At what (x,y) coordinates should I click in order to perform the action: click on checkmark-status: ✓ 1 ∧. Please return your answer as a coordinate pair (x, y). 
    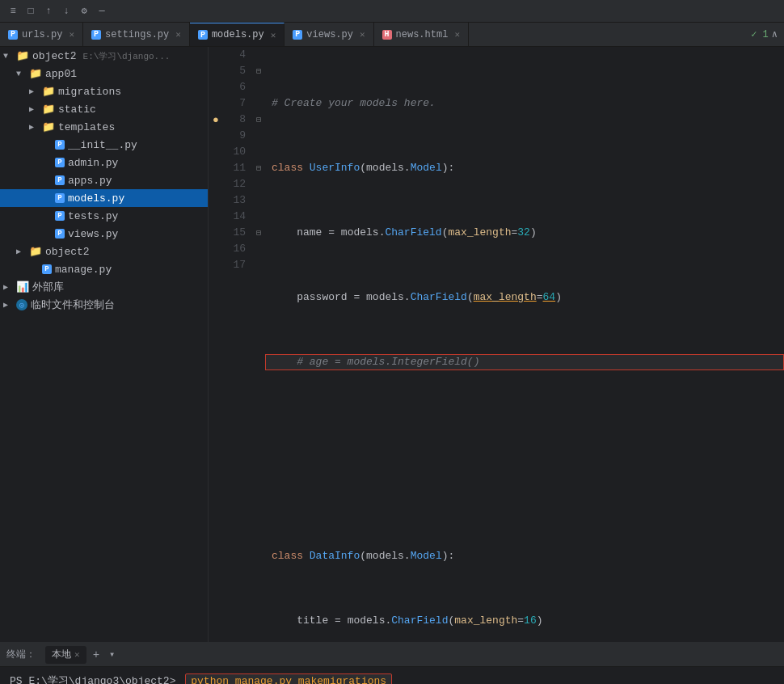
    Looking at the image, I should click on (768, 34).